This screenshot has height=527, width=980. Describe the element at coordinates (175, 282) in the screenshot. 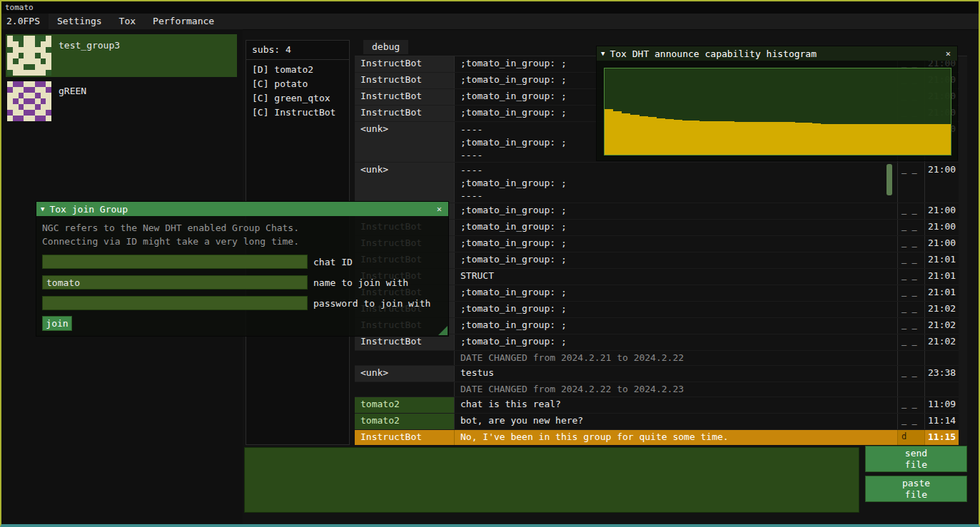

I see `join-name-input` at that location.